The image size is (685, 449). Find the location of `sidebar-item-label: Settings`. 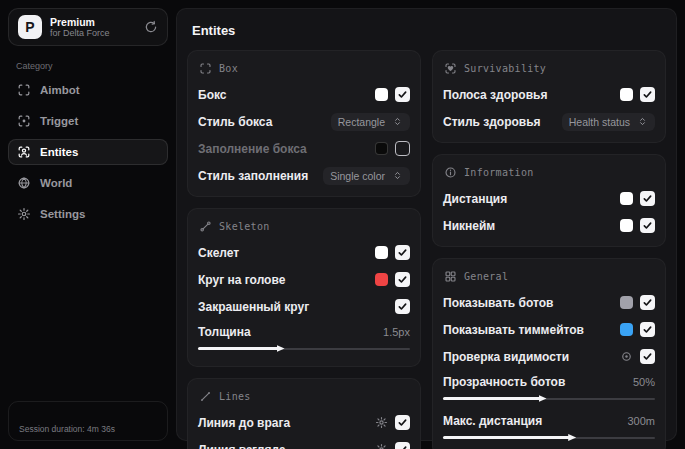

sidebar-item-label: Settings is located at coordinates (62, 214).